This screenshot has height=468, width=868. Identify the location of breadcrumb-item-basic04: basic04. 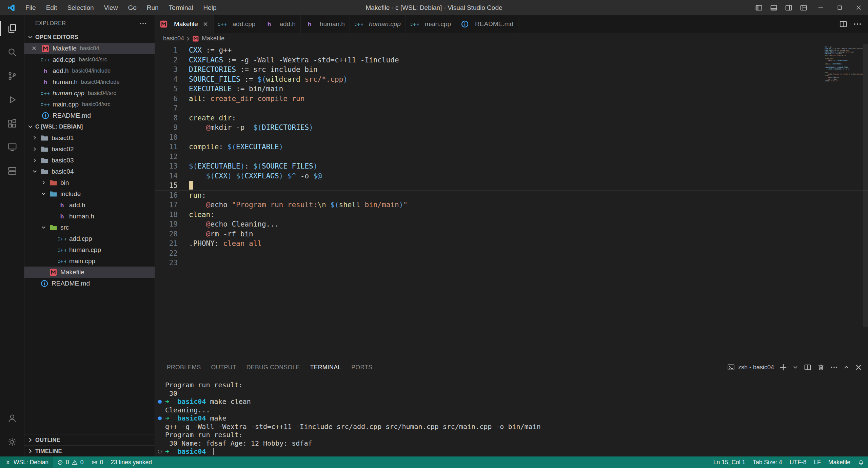
(174, 39).